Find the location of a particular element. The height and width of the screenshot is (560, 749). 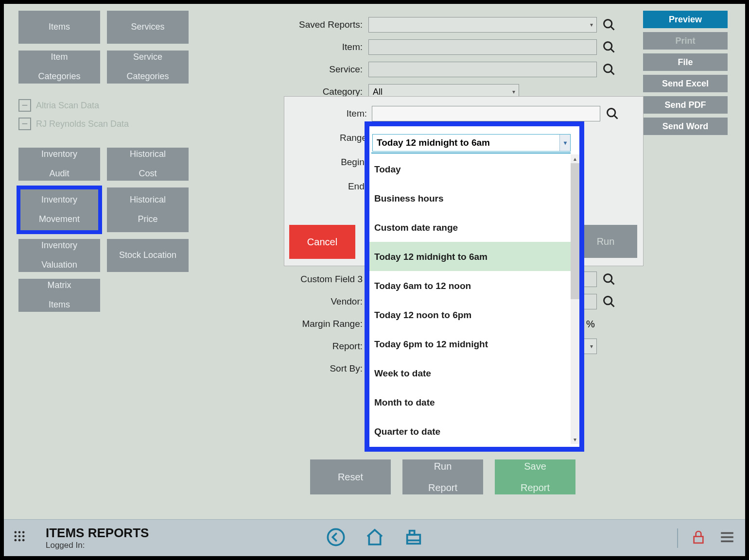

reset-button: Reset is located at coordinates (350, 477).